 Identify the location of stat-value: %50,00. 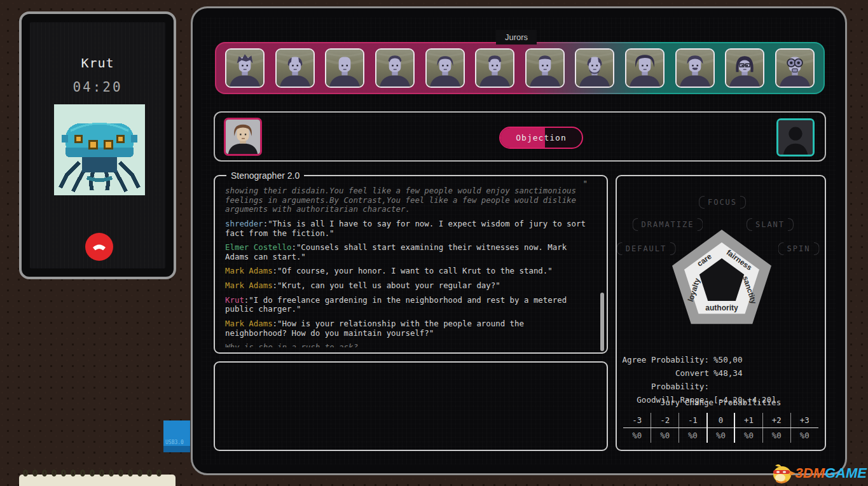
(769, 360).